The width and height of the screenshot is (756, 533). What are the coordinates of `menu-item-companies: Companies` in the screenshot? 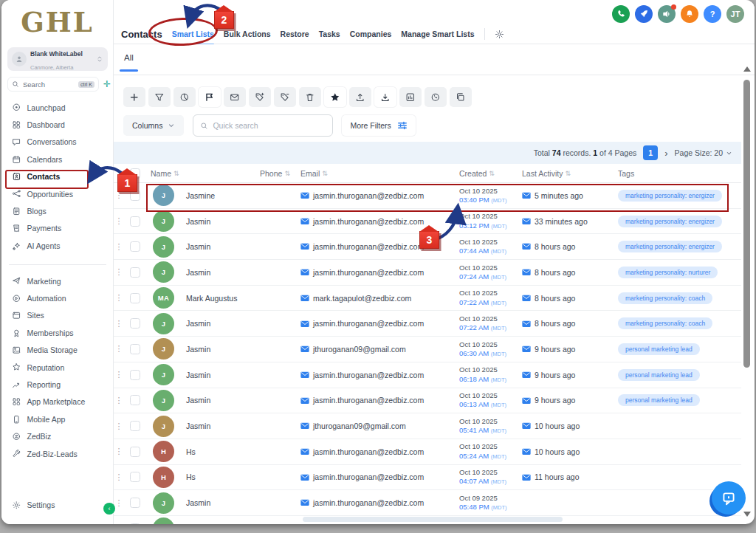 It's located at (371, 34).